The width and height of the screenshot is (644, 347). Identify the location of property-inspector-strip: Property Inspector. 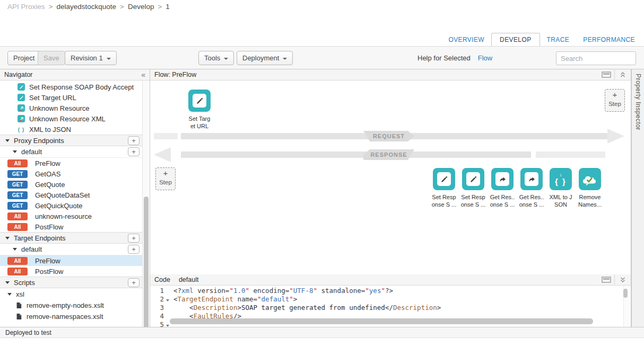
(638, 198).